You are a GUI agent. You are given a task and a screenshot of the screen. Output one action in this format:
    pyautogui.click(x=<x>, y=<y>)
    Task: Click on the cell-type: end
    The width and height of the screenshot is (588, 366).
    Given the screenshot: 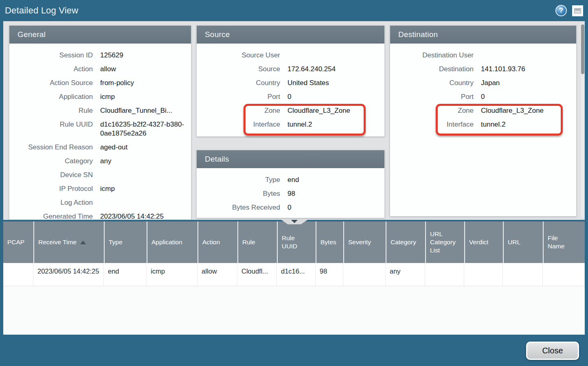 What is the action you would take?
    pyautogui.click(x=125, y=274)
    